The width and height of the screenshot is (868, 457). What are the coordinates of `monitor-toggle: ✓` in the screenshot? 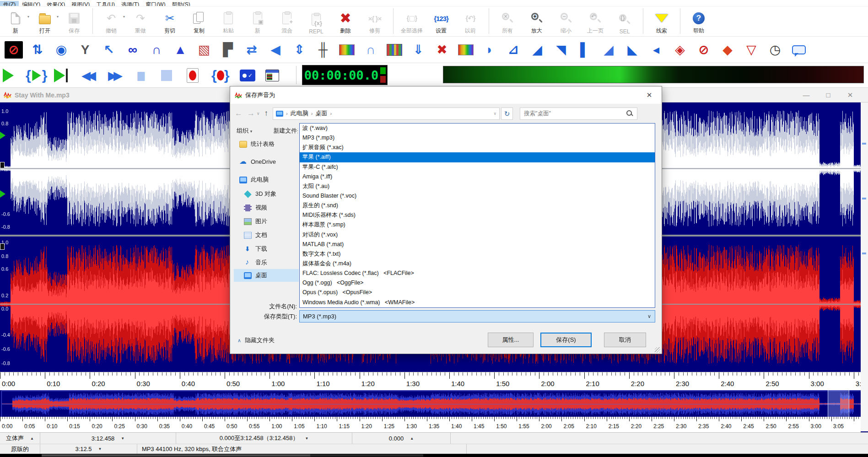 It's located at (248, 75).